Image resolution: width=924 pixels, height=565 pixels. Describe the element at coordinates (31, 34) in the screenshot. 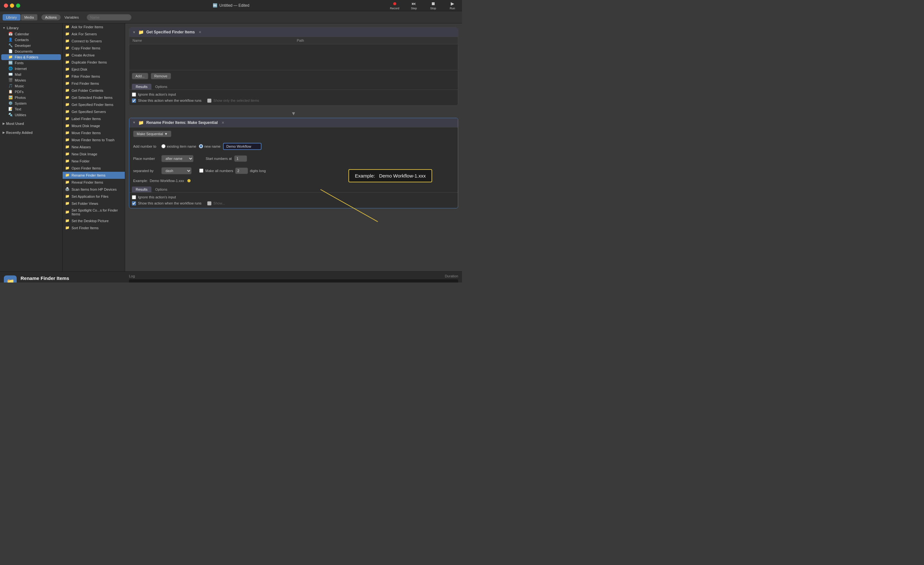

I see `sidebar-item-calendar: 📅 Calendar` at that location.